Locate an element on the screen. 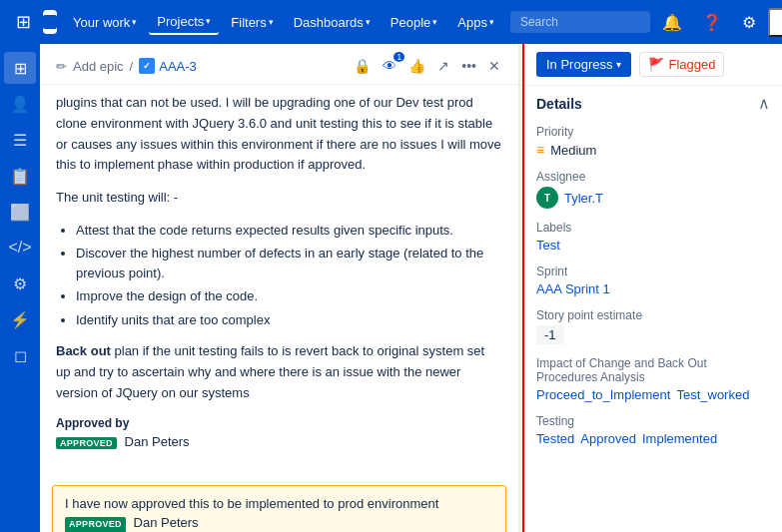 Image resolution: width=782 pixels, height=532 pixels. sprint-value: AAA Sprint 1 is located at coordinates (573, 289).